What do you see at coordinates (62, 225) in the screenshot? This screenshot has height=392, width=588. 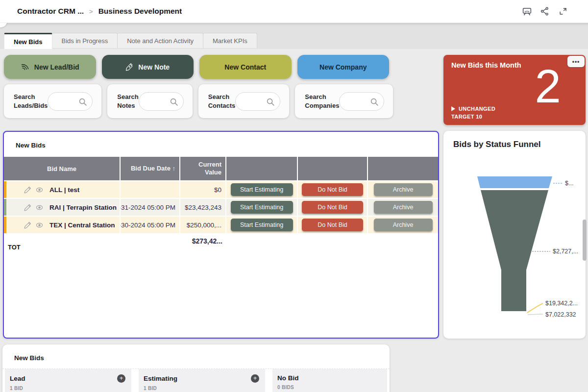 I see `bid-name-cell: TEX | Central Station` at bounding box center [62, 225].